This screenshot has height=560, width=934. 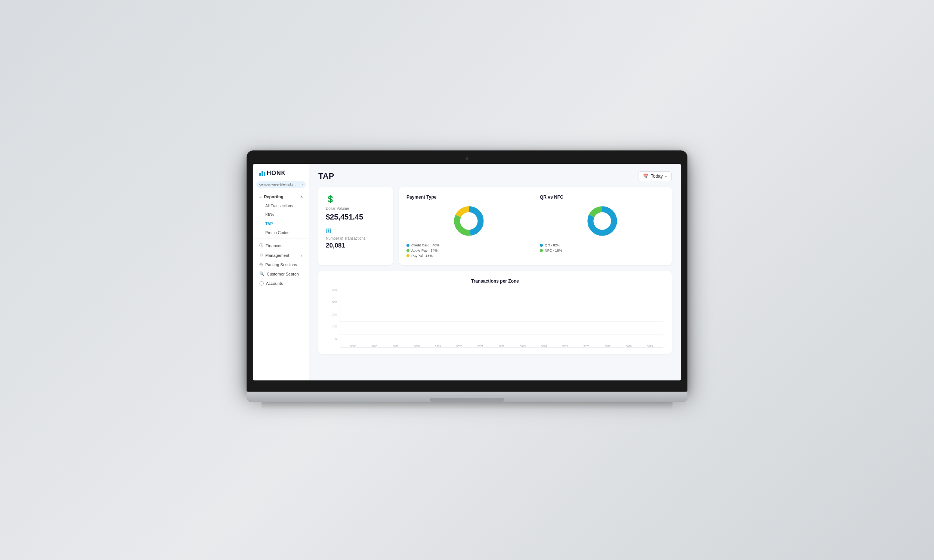 What do you see at coordinates (396, 346) in the screenshot?
I see `bar-col-5667: 5667` at bounding box center [396, 346].